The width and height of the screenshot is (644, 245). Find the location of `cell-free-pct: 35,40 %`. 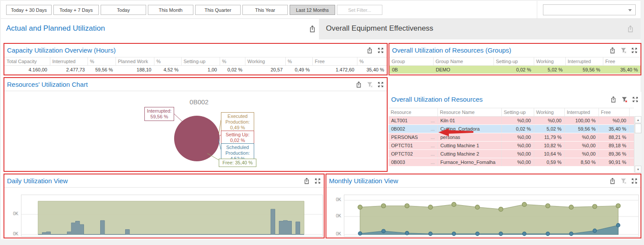

cell-free-pct: 35,40 % is located at coordinates (372, 70).